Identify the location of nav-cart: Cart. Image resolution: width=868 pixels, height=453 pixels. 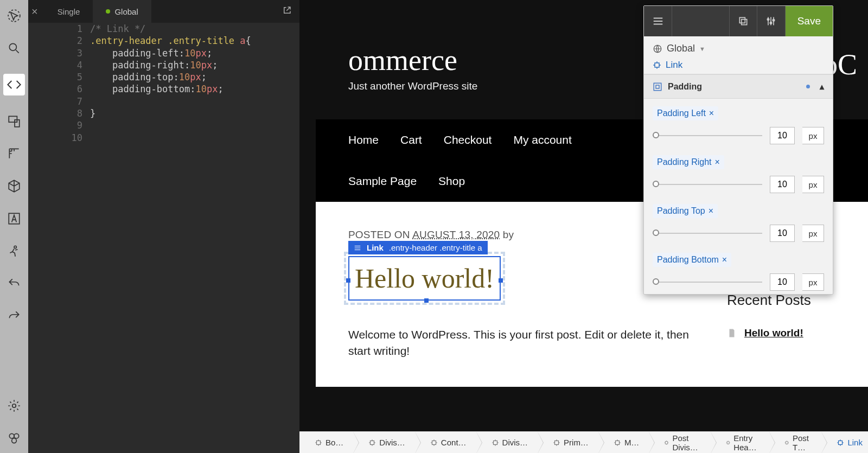
(411, 140).